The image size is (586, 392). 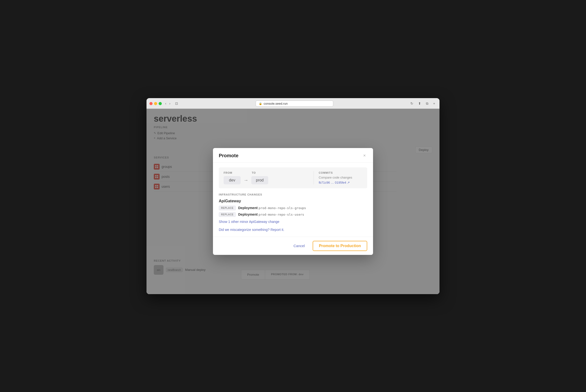 What do you see at coordinates (293, 212) in the screenshot?
I see `infra-section: INFRASTRUCTURE CHANGES ApiGateway REPLAC…` at bounding box center [293, 212].